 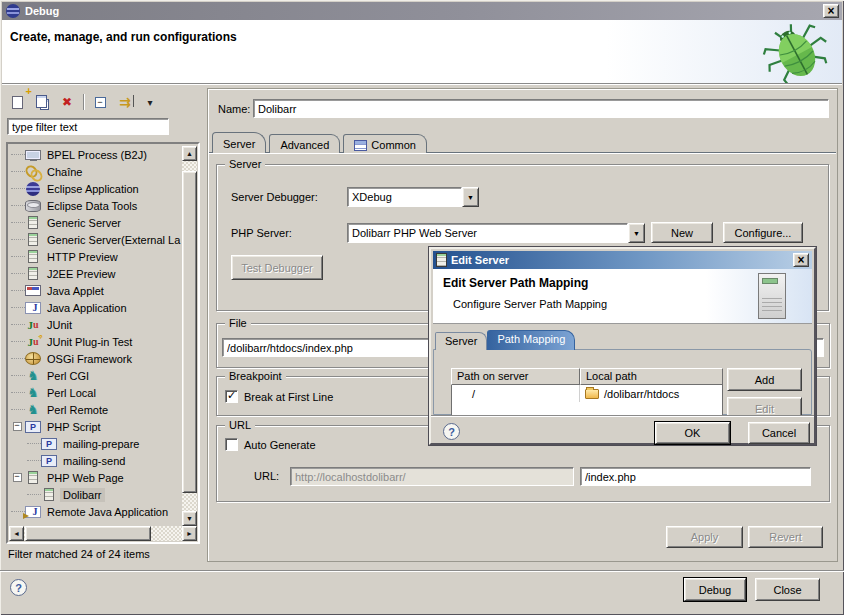 What do you see at coordinates (239, 142) in the screenshot?
I see `tab-server: Server` at bounding box center [239, 142].